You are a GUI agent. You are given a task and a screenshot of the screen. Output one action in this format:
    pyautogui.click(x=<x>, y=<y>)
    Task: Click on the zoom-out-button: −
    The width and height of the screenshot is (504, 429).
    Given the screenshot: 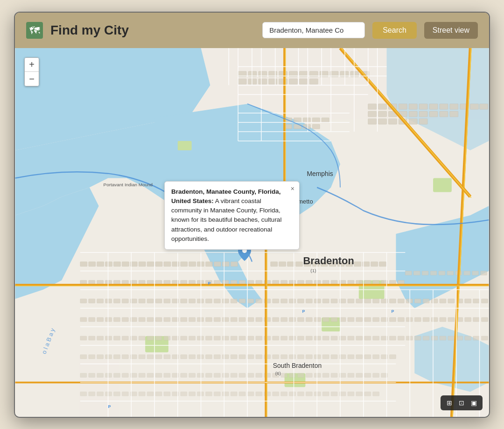 What is the action you would take?
    pyautogui.click(x=32, y=79)
    